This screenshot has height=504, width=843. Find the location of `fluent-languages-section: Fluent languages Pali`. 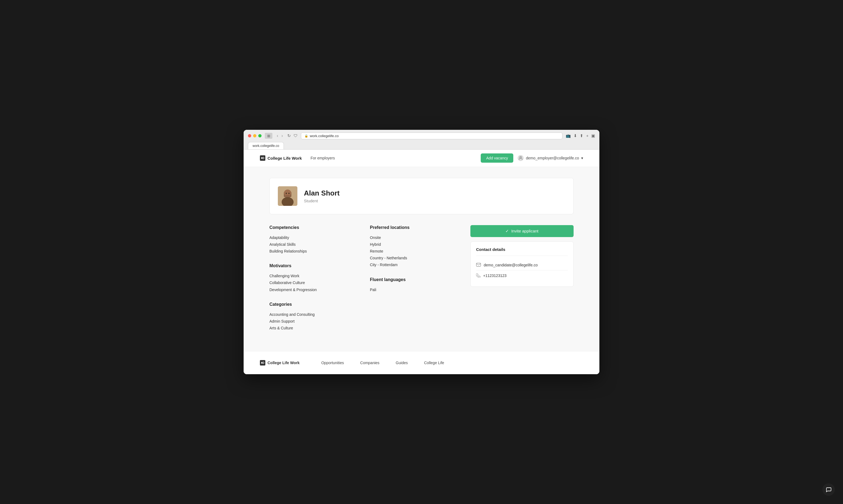

fluent-languages-section: Fluent languages Pali is located at coordinates (415, 285).